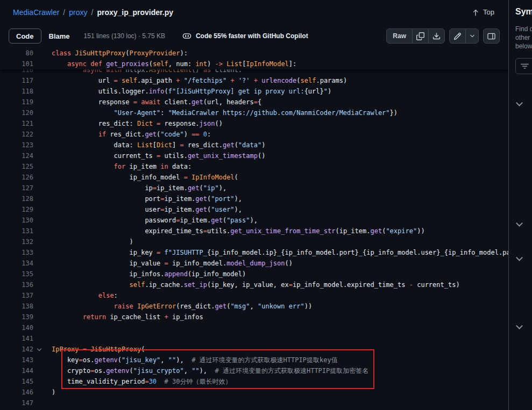 This screenshot has width=532, height=410. What do you see at coordinates (17, 392) in the screenshot?
I see `line-number: 146` at bounding box center [17, 392].